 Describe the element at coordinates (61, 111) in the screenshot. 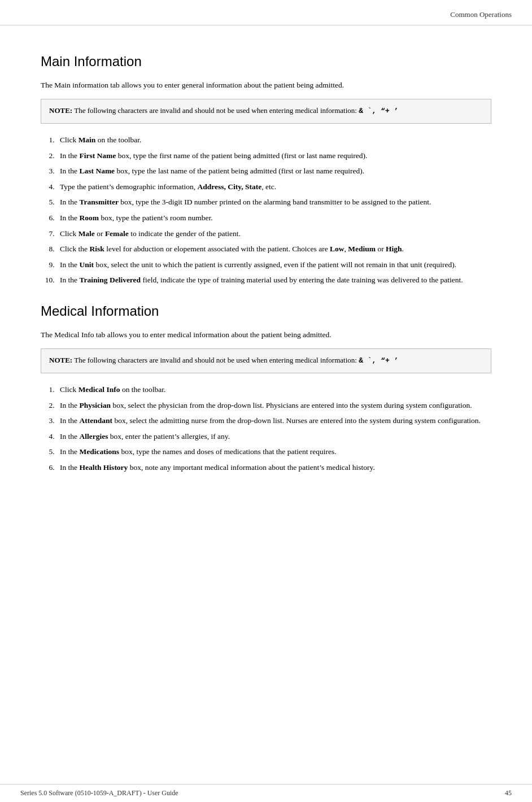

I see `main-note-label: NOTE:` at that location.